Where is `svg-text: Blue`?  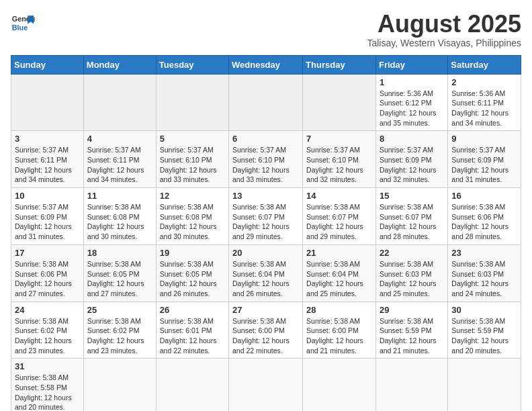 svg-text: Blue is located at coordinates (20, 28).